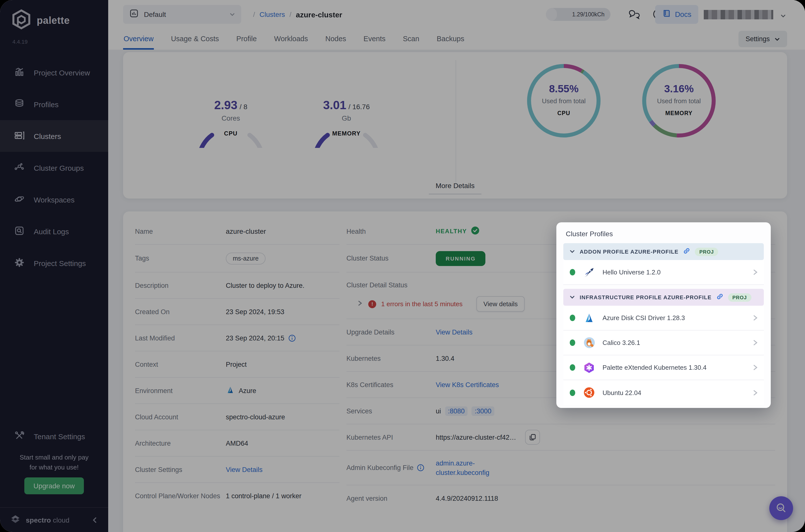 The width and height of the screenshot is (805, 532). I want to click on ubuntu-icon, so click(589, 393).